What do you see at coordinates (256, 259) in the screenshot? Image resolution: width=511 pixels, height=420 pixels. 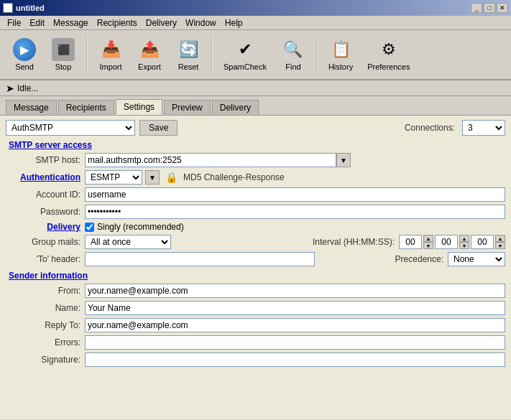 I see `to-header-row: 'To' header: Precedence: None Bulk List …` at bounding box center [256, 259].